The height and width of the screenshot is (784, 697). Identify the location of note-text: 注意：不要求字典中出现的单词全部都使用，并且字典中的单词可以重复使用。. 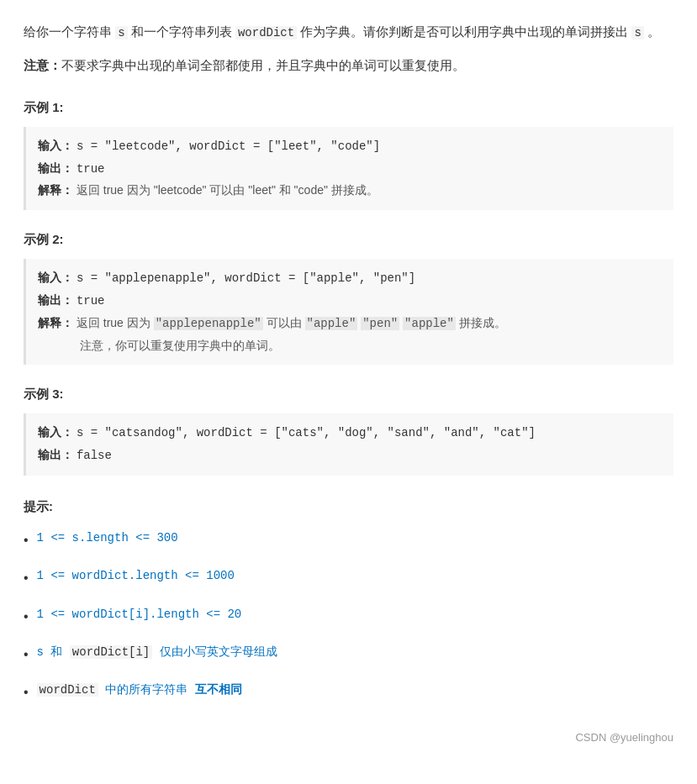
(348, 66).